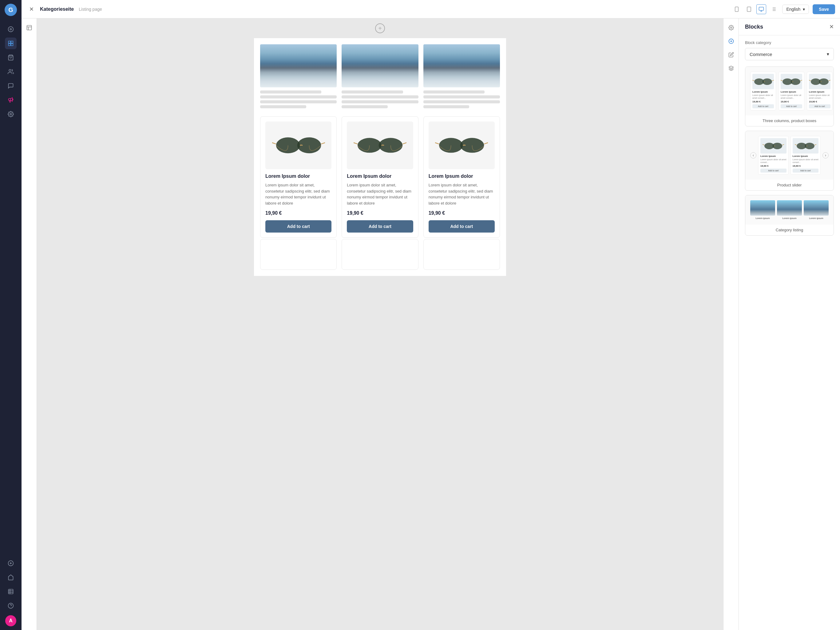 This screenshot has width=840, height=630. Describe the element at coordinates (90, 9) in the screenshot. I see `page-subtitle: Listing page` at that location.